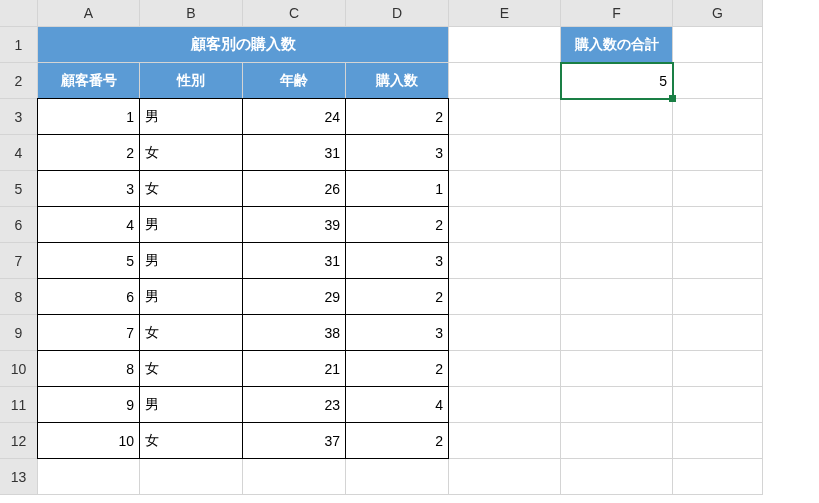  I want to click on cell-A11: 9, so click(88, 404).